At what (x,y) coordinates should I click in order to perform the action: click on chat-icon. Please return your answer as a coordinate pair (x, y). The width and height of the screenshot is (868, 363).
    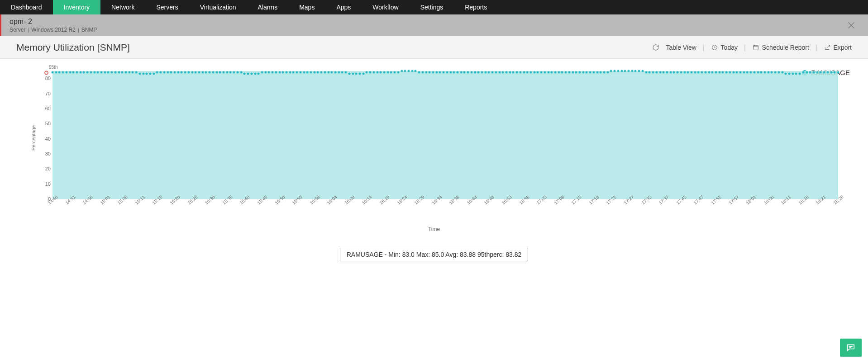
    Looking at the image, I should click on (851, 348).